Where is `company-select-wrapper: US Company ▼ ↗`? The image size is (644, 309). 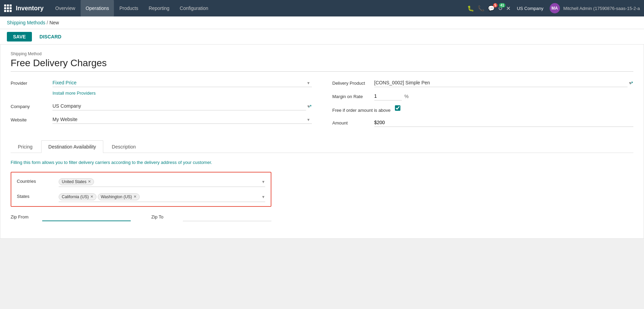 company-select-wrapper: US Company ▼ ↗ is located at coordinates (182, 106).